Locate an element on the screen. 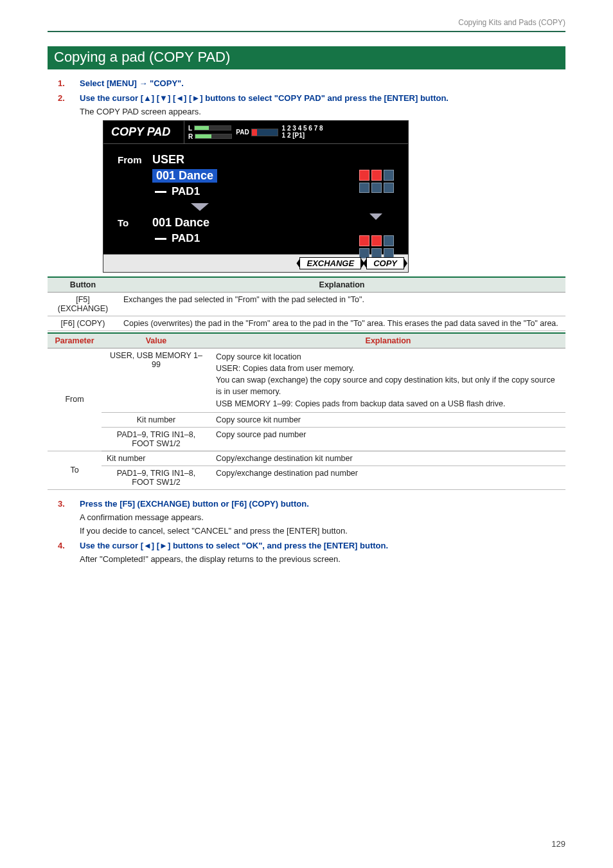 The width and height of the screenshot is (613, 868). explanation-cell: Copy source kit location USER: Copies da… is located at coordinates (388, 381).